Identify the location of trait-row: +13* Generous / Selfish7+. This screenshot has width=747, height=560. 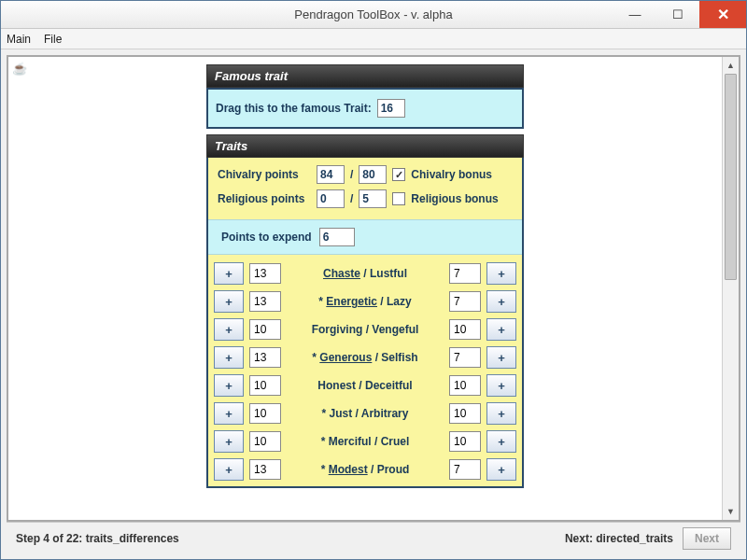
(365, 357).